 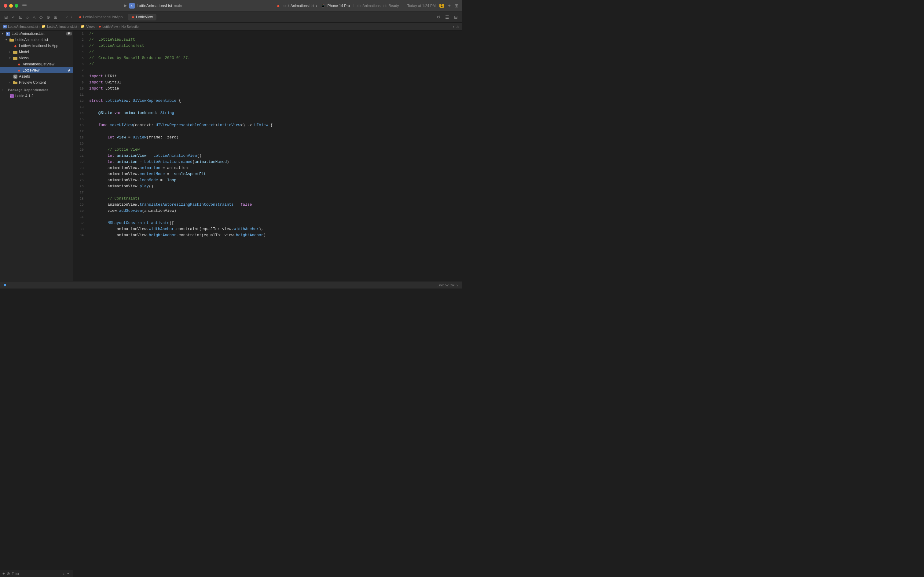 I want to click on project-icon: A, so click(x=132, y=6).